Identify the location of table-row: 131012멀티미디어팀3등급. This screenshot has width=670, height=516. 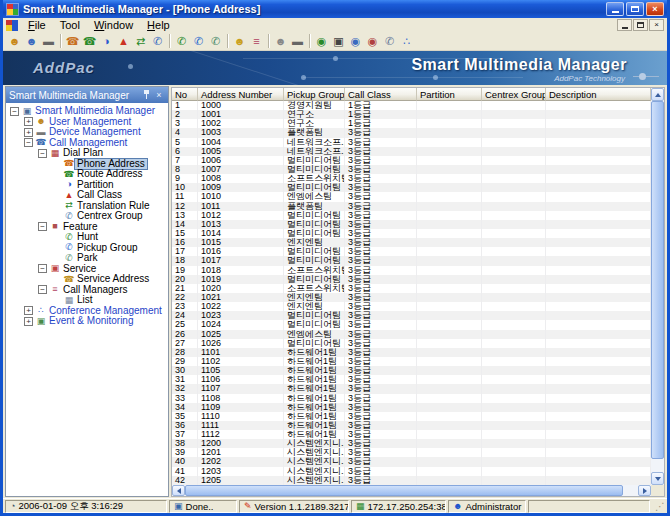
(412, 216).